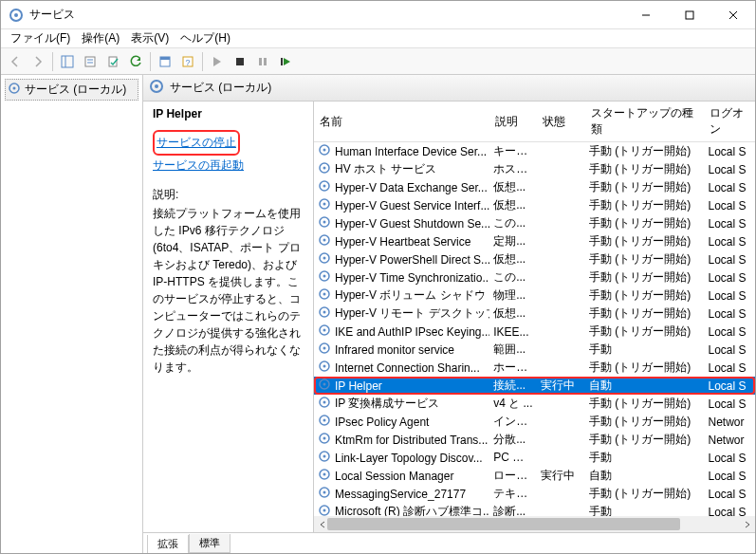 The image size is (756, 554). What do you see at coordinates (690, 15) in the screenshot?
I see `maximize-button` at bounding box center [690, 15].